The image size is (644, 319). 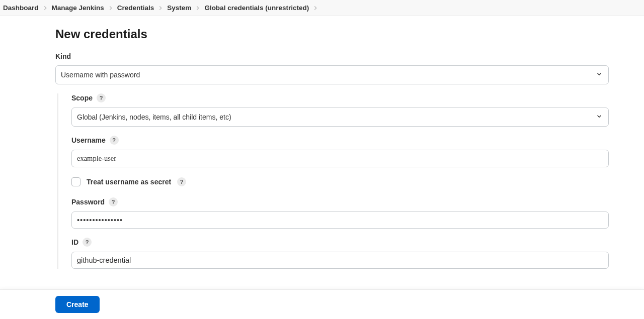 What do you see at coordinates (340, 220) in the screenshot?
I see `password-input` at bounding box center [340, 220].